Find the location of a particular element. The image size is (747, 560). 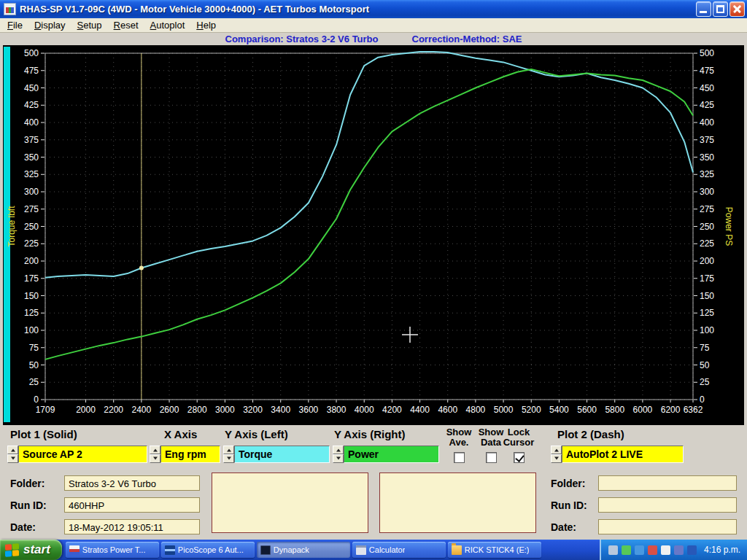

taskbar-button-stratos-app: Stratos Power T... is located at coordinates (112, 550).